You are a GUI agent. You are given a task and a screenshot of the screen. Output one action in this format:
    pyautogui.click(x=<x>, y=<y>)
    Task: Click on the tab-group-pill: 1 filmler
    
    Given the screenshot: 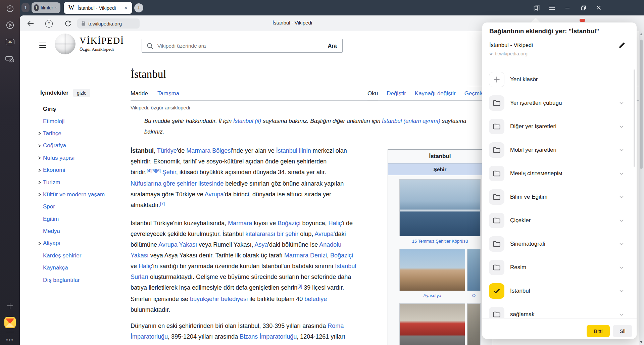 What is the action you would take?
    pyautogui.click(x=46, y=8)
    